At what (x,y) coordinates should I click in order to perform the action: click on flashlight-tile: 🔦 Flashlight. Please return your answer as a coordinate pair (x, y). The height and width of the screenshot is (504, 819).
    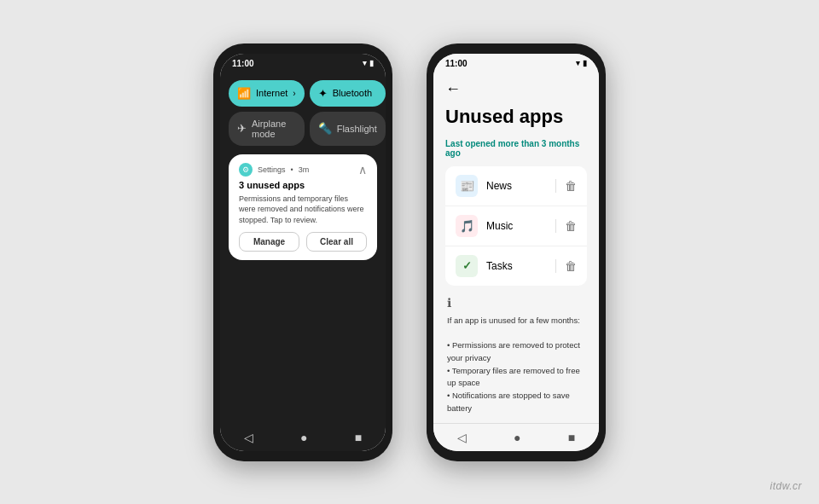
    Looking at the image, I should click on (348, 129).